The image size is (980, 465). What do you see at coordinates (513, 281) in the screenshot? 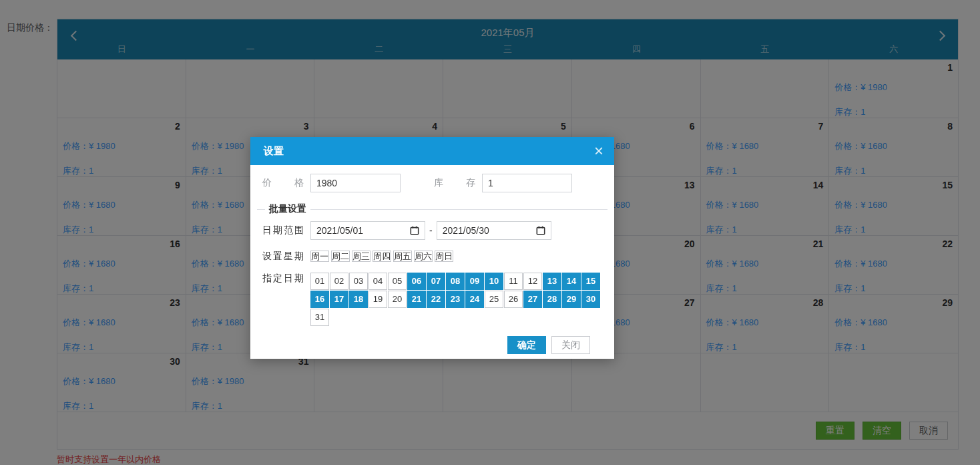
I see `date-option-button: 11` at bounding box center [513, 281].